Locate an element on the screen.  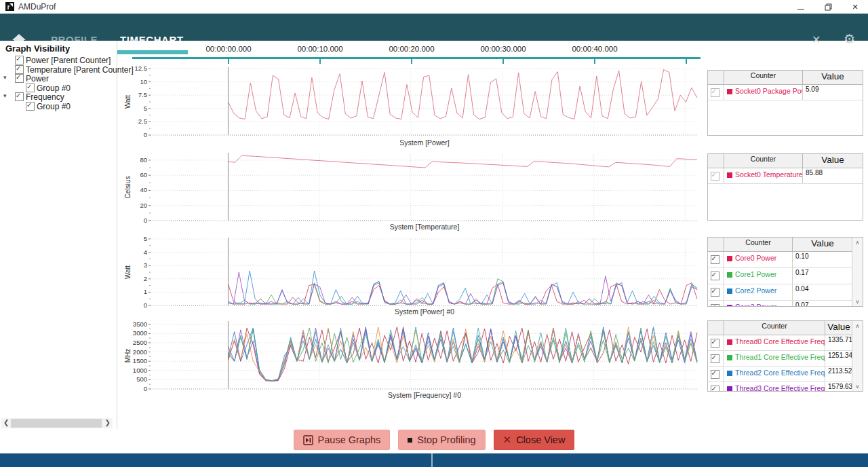
y-axis-label: MHz is located at coordinates (127, 356).